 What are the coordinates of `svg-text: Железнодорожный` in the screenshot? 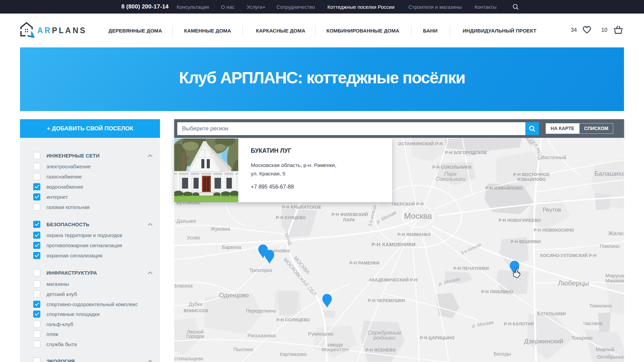 It's located at (616, 234).